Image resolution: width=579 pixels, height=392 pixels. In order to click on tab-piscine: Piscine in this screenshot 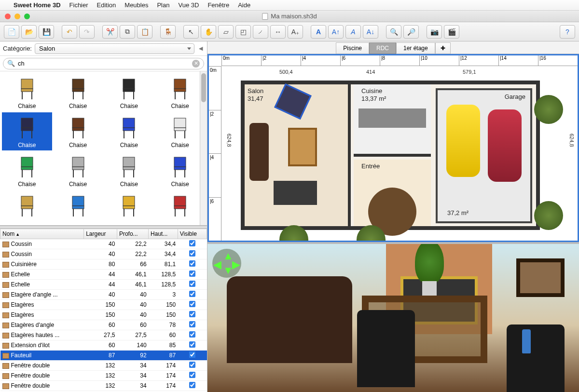, I will do `click(352, 48)`.